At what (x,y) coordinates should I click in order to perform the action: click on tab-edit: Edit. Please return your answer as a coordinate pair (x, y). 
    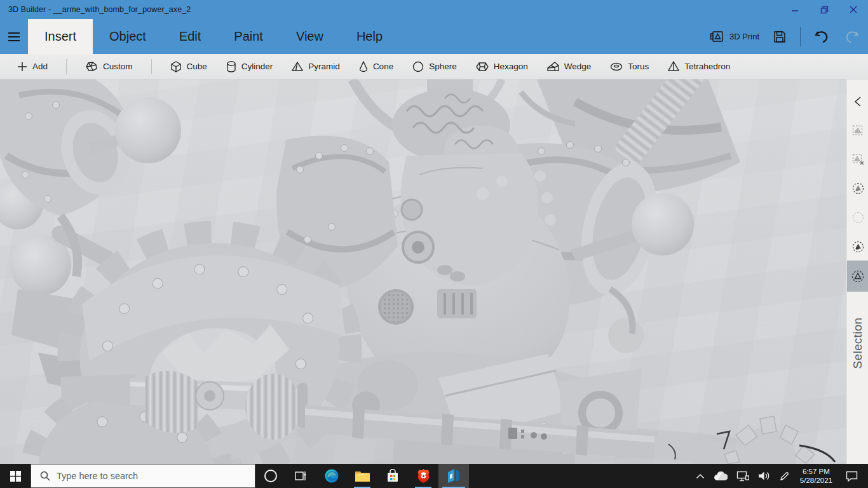
    Looking at the image, I should click on (190, 37).